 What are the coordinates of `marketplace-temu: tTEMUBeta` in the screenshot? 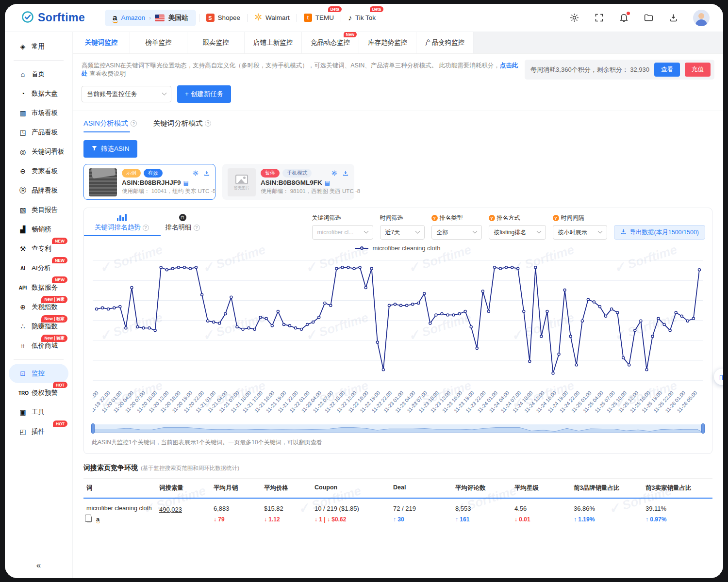 It's located at (319, 17).